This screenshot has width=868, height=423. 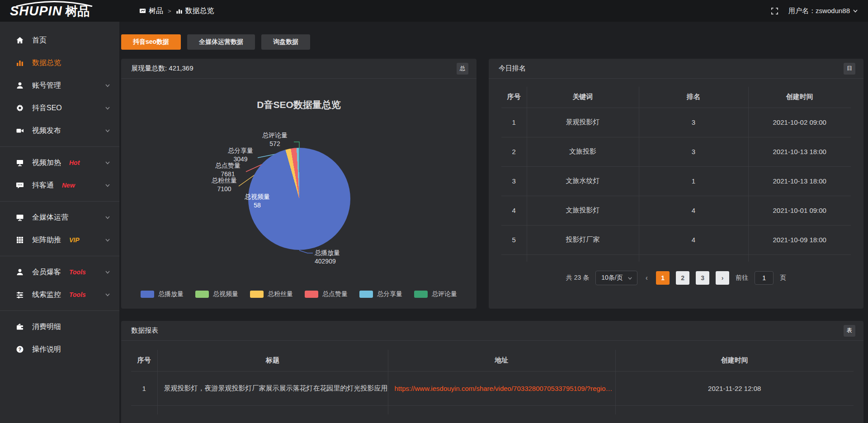 I want to click on home-icon, so click(x=20, y=40).